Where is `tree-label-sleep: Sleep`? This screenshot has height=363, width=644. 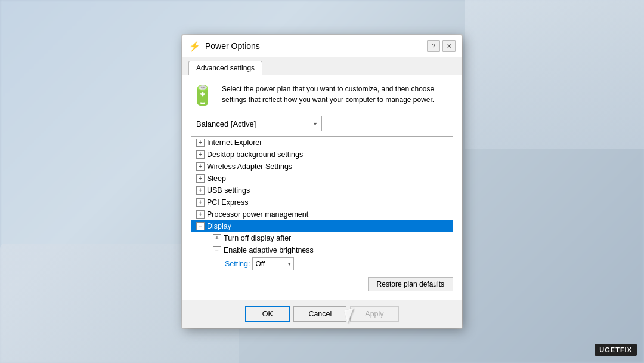 tree-label-sleep: Sleep is located at coordinates (216, 179).